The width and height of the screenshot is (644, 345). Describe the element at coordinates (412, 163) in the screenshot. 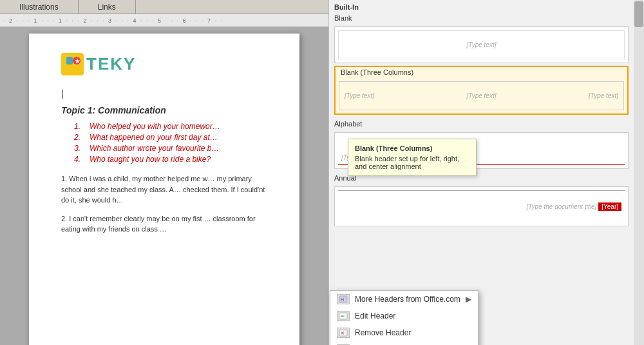

I see `tooltip-description: Blank header set up for left, right, and…` at that location.